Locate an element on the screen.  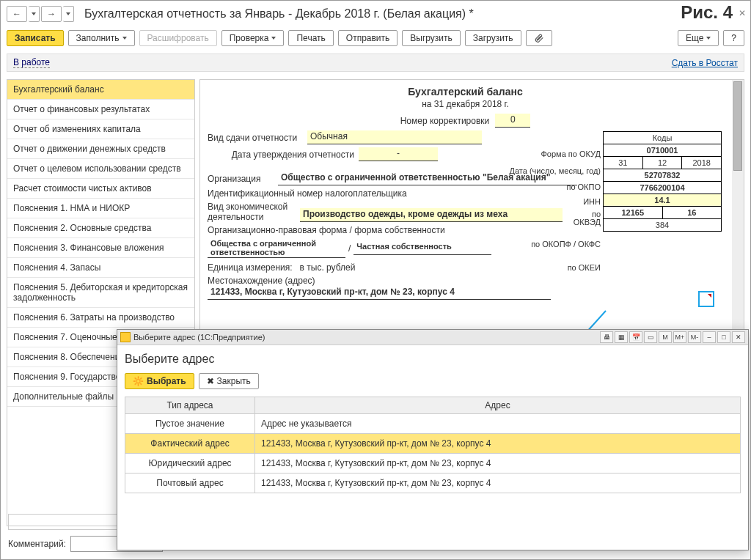
status-link: В работе is located at coordinates (32, 63).